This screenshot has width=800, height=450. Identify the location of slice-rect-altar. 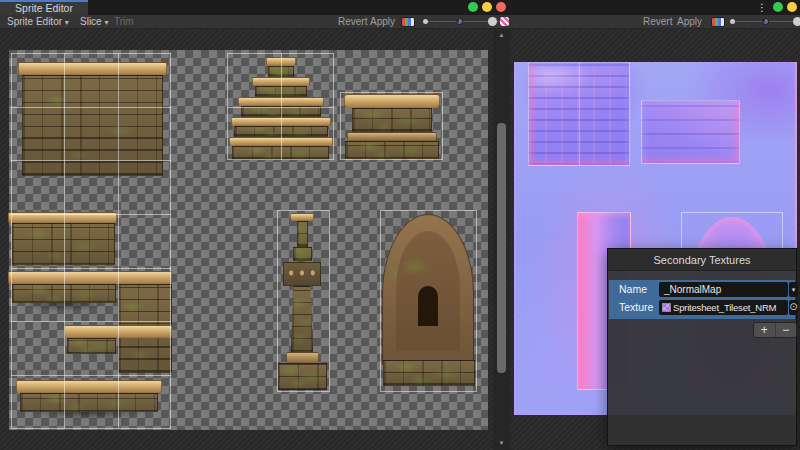
(392, 126).